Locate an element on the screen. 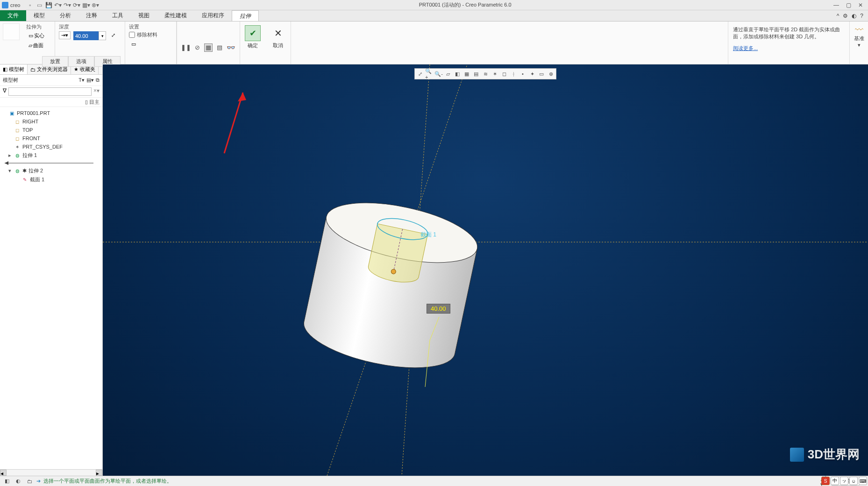  read-more-link: 阅读更多... is located at coordinates (746, 48).